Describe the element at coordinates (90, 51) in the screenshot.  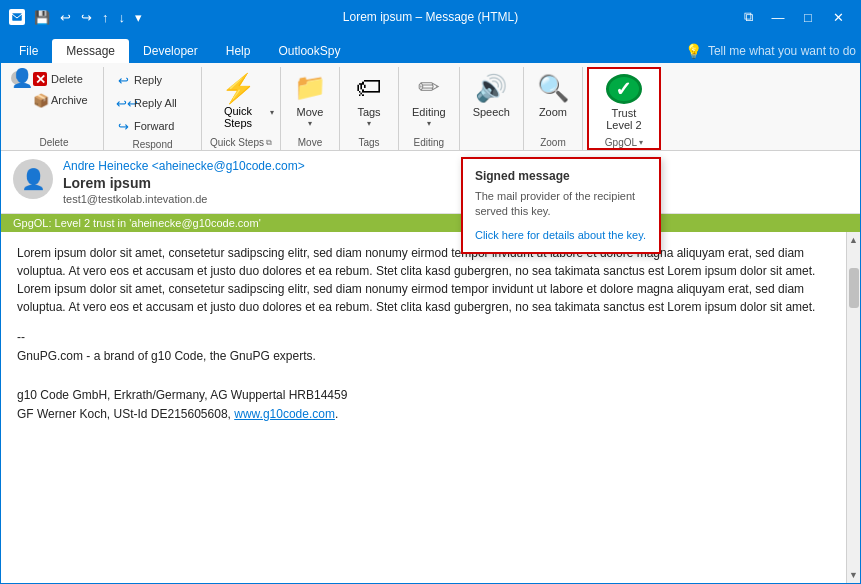
I see `tab-message: Message` at that location.